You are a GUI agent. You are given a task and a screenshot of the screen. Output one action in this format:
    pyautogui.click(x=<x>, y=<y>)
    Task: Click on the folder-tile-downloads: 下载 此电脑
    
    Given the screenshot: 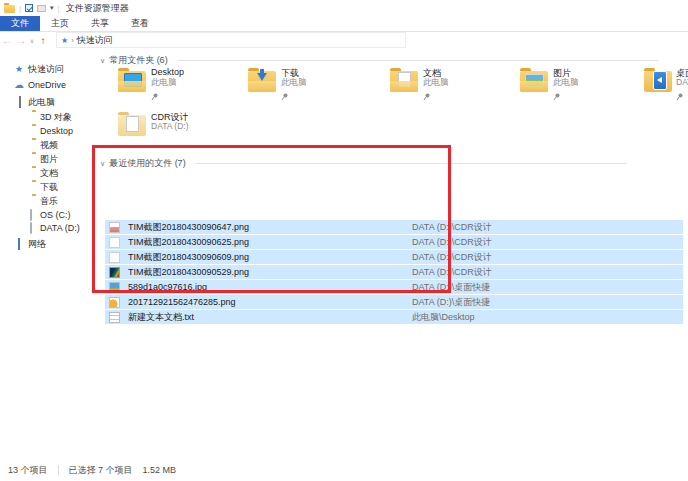 What is the action you would take?
    pyautogui.click(x=312, y=84)
    